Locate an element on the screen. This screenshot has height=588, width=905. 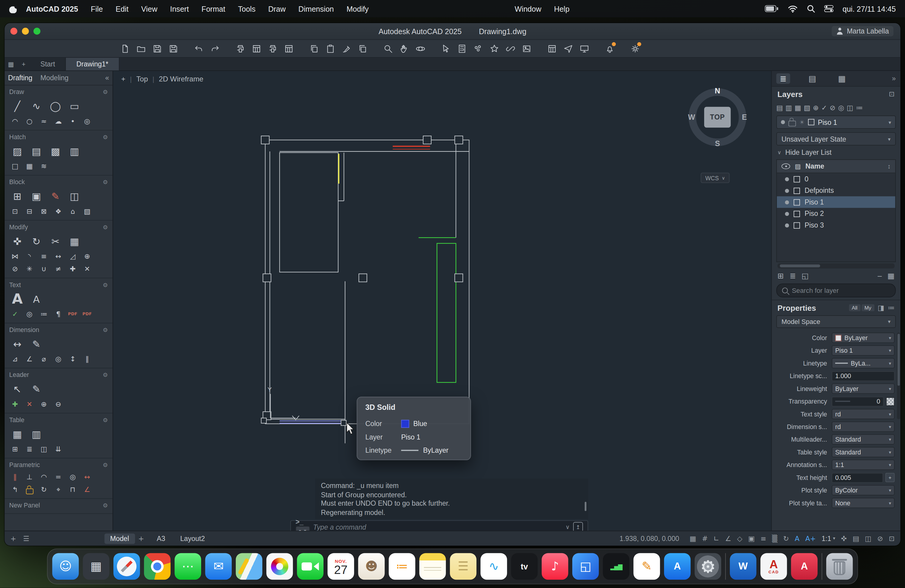
blocks-palette-tab-icon: ▦ is located at coordinates (842, 78).